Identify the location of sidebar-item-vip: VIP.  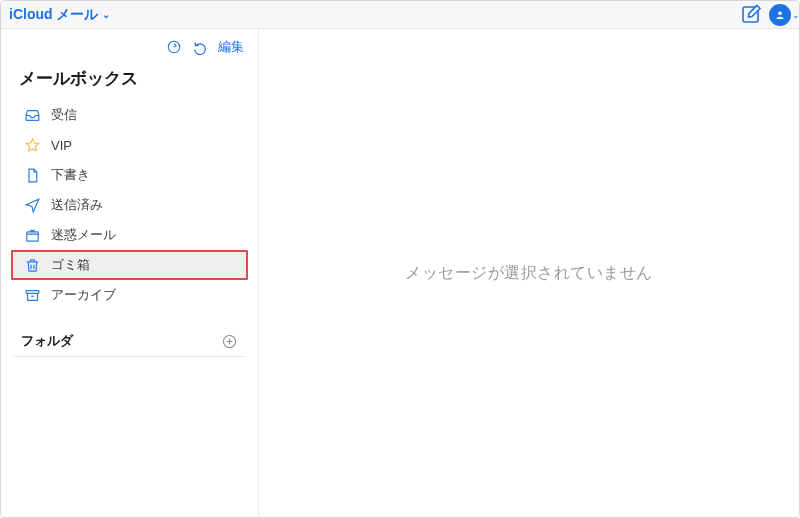
(130, 145).